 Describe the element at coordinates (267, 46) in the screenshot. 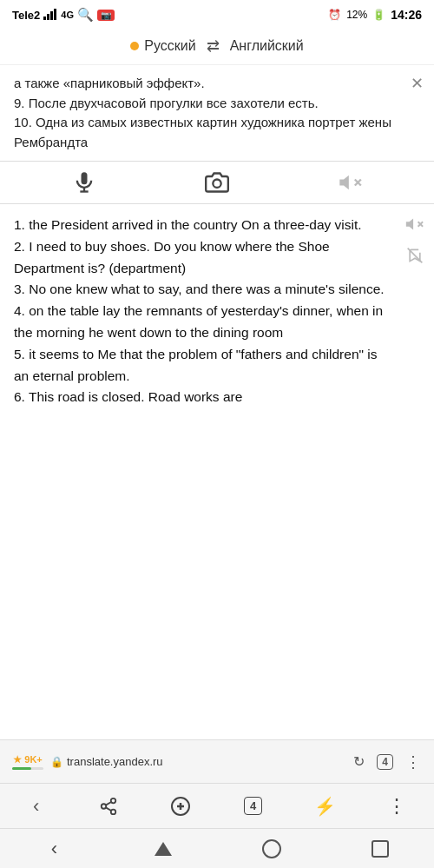

I see `target-language: Английский` at that location.